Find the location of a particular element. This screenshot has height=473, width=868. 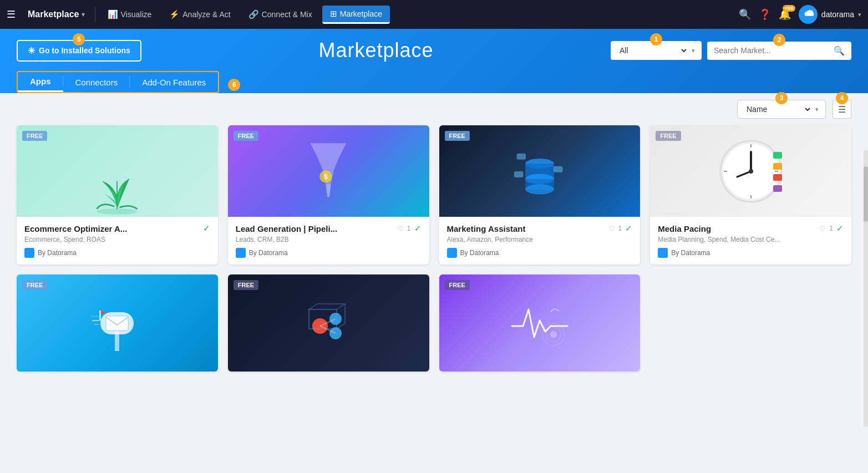

card-image-media: FREE is located at coordinates (751, 171).